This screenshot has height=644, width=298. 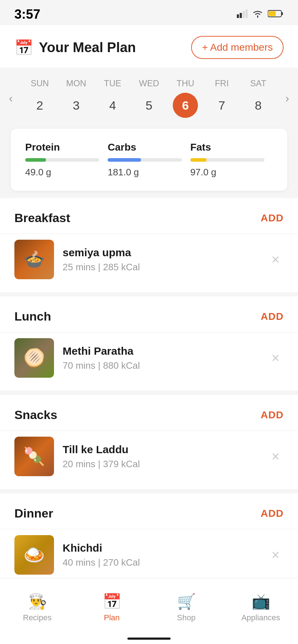 What do you see at coordinates (161, 563) in the screenshot?
I see `meal-meta-dinner: 40 mins | 270 kCal` at bounding box center [161, 563].